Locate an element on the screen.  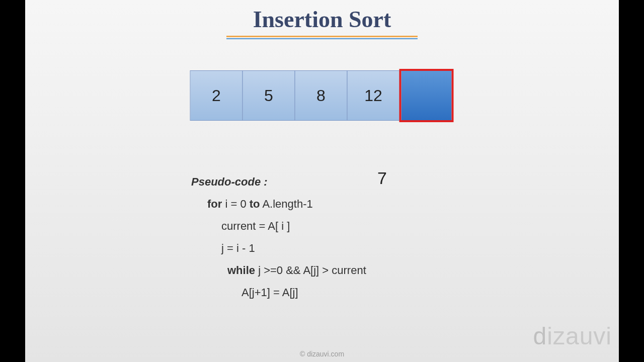
current-value: 7 is located at coordinates (382, 178).